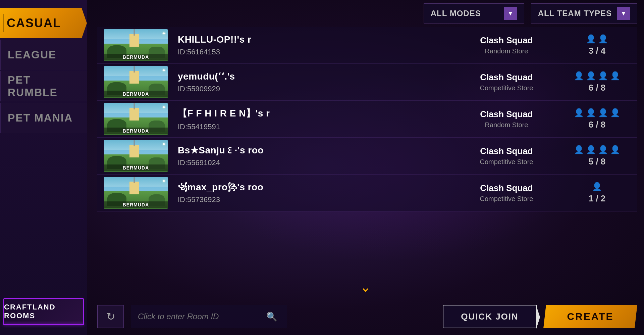 Image resolution: width=644 pixels, height=335 pixels. I want to click on sidebar-item-pet-rumble: PET RUMBLE, so click(44, 86).